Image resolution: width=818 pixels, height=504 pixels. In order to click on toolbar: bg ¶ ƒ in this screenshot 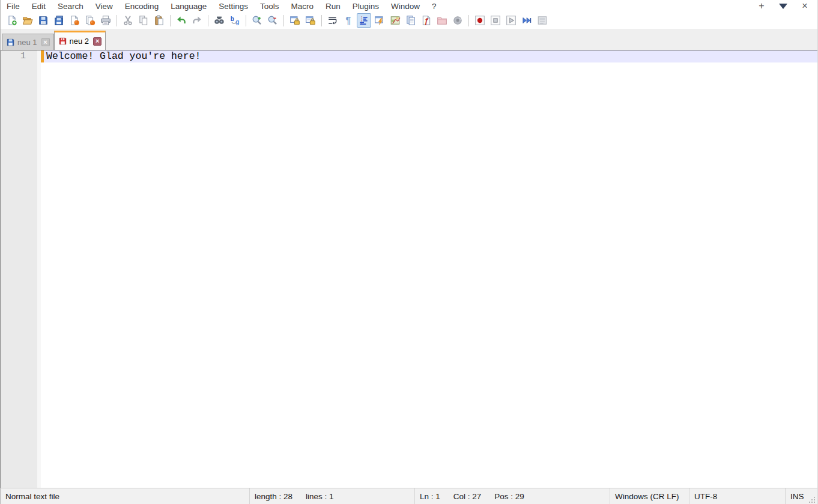, I will do `click(409, 20)`.